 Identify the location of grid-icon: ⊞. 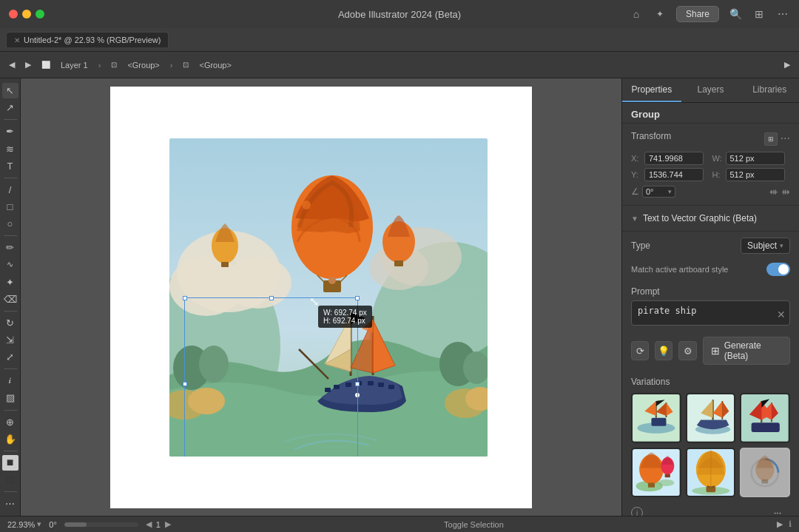
(759, 14).